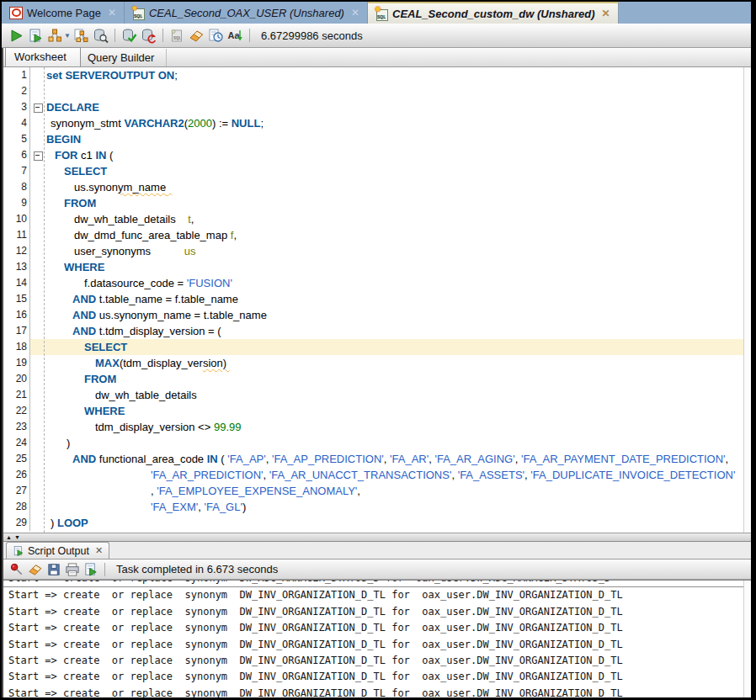  Describe the element at coordinates (377, 123) in the screenshot. I see `editor-line: 4synonym_stmt VARCHAR2(2000) := NULL;` at that location.